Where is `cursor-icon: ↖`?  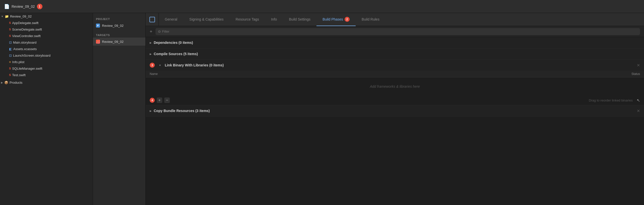
cursor-icon: ↖ is located at coordinates (638, 100).